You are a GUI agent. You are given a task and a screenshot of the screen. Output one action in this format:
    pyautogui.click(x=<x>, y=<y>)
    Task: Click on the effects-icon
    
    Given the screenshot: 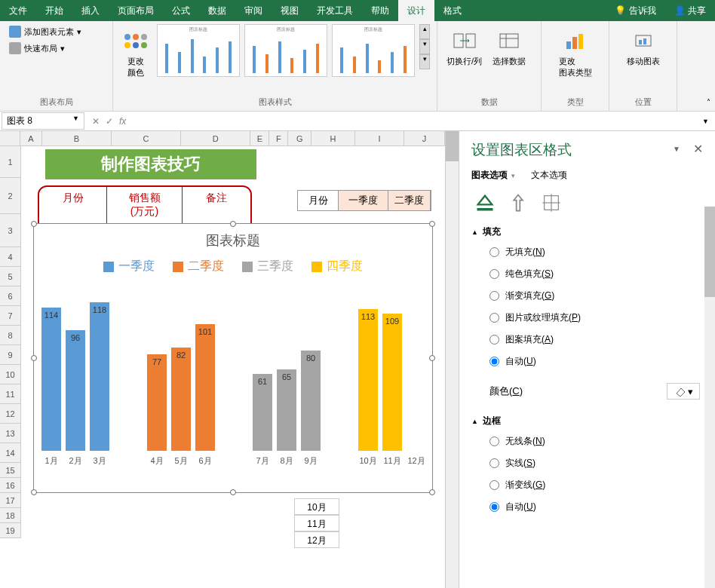 What is the action you would take?
    pyautogui.click(x=518, y=203)
    